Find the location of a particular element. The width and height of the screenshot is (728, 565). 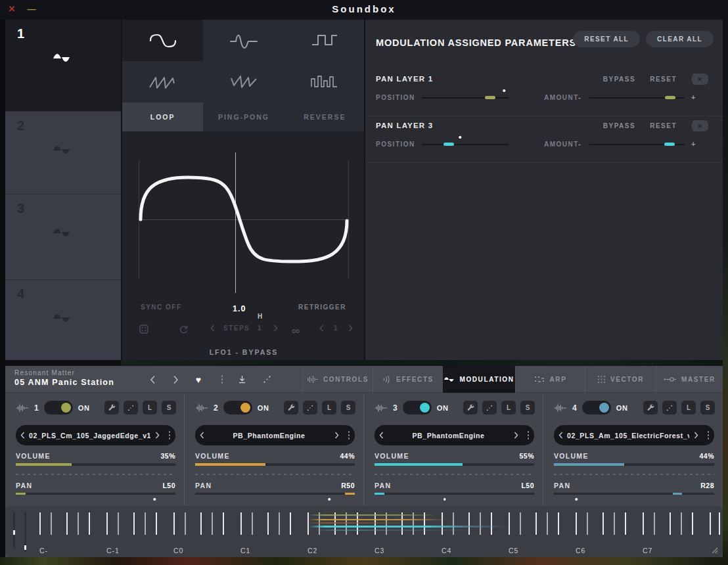

square-wave-icon is located at coordinates (325, 41).